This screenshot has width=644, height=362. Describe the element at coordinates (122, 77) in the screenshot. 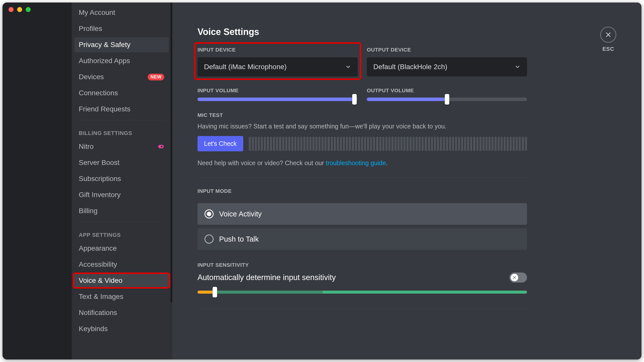

I see `sidebar-item-devices: Devices NEW` at that location.